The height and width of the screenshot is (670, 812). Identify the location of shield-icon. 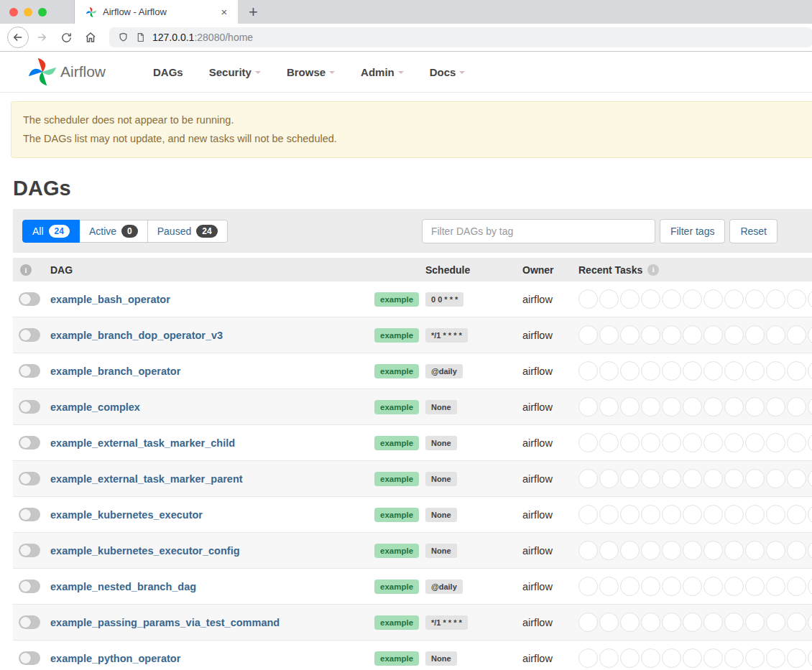
(124, 37).